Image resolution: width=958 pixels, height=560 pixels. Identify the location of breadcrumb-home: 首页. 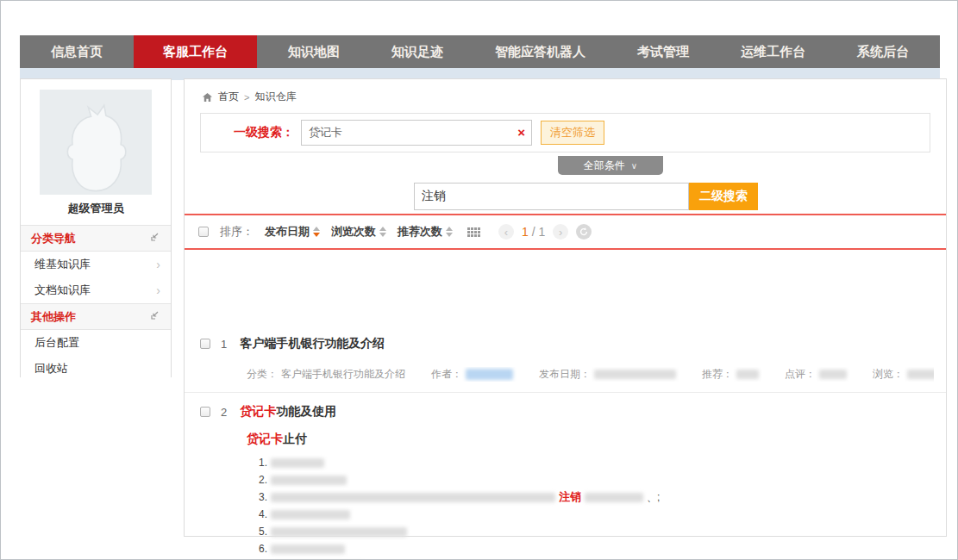
(229, 96).